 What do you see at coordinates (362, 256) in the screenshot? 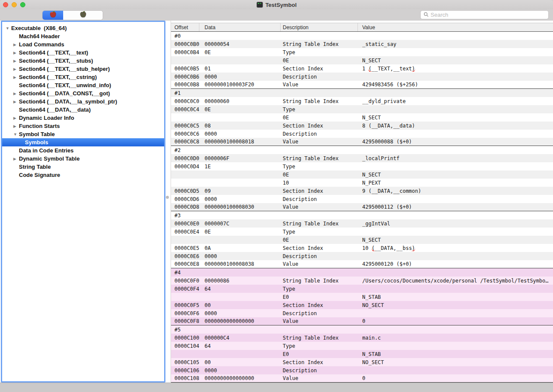
I see `table-row: 0000C0E60000Description` at bounding box center [362, 256].